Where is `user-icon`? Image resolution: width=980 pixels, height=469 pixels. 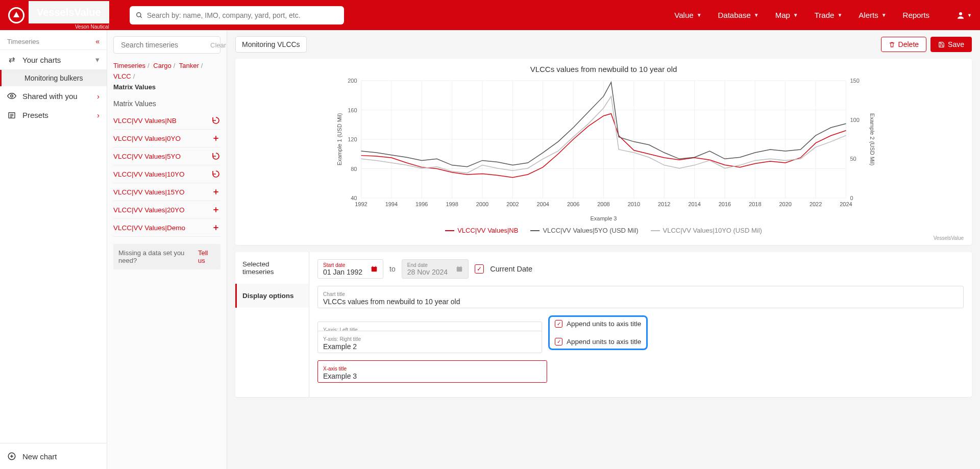
user-icon is located at coordinates (961, 15).